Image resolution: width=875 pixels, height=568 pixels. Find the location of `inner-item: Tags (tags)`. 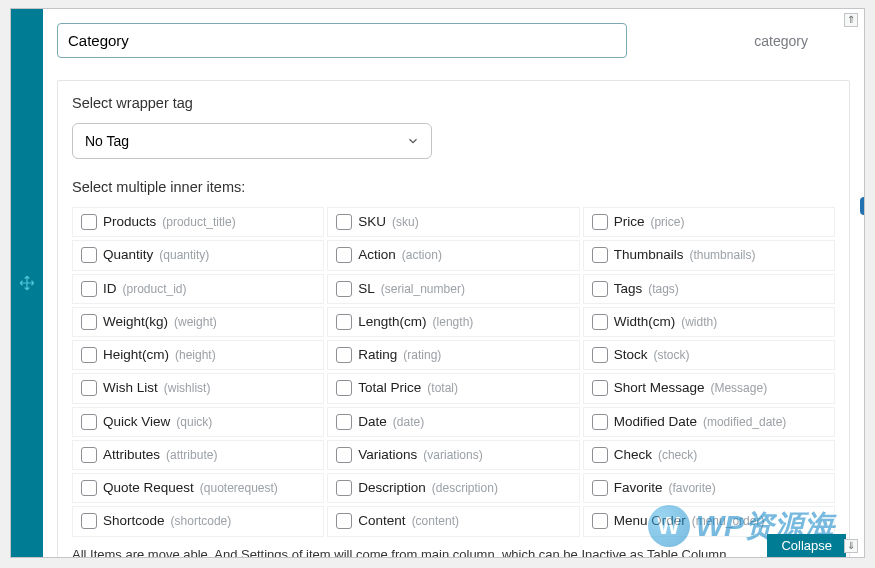

inner-item: Tags (tags) is located at coordinates (709, 289).